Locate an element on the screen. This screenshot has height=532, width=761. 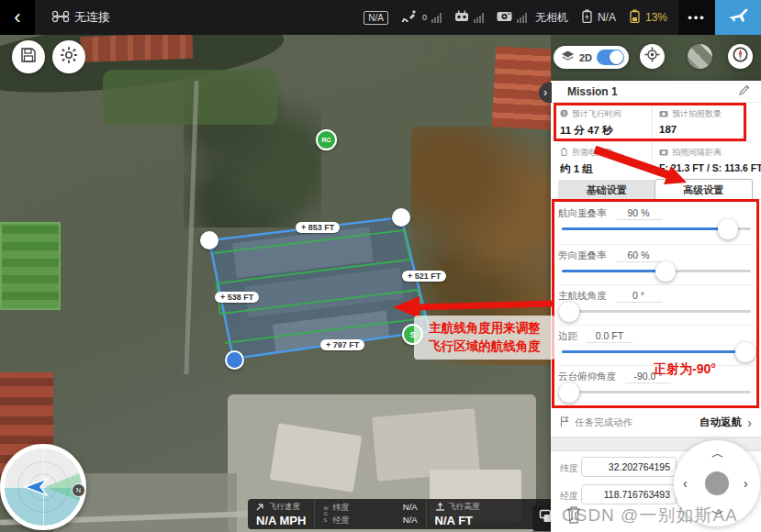
slider-label: 主航线角度 is located at coordinates (582, 296).